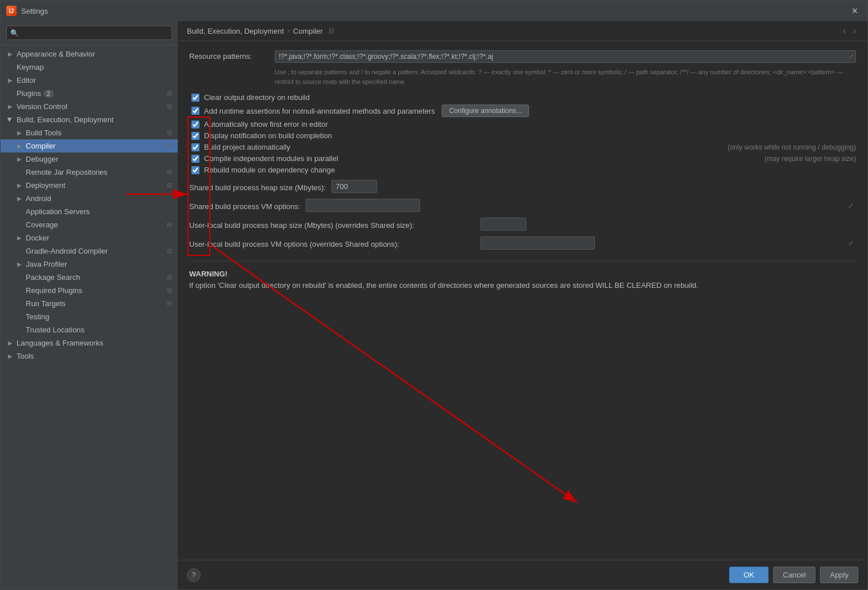  I want to click on search-bar: 🔍, so click(89, 33).